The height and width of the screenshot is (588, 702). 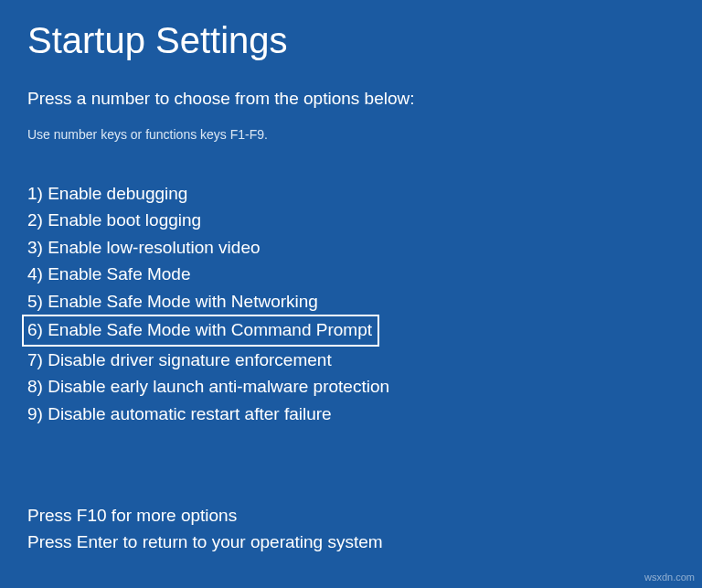 I want to click on option-3: 3) Enable low-resolution video, so click(x=144, y=247).